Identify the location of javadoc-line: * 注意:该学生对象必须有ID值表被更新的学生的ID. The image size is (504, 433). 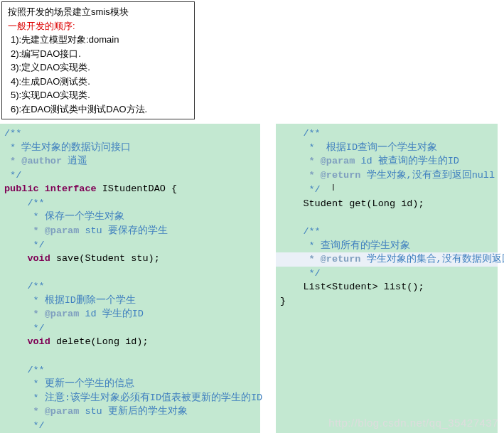
(130, 398).